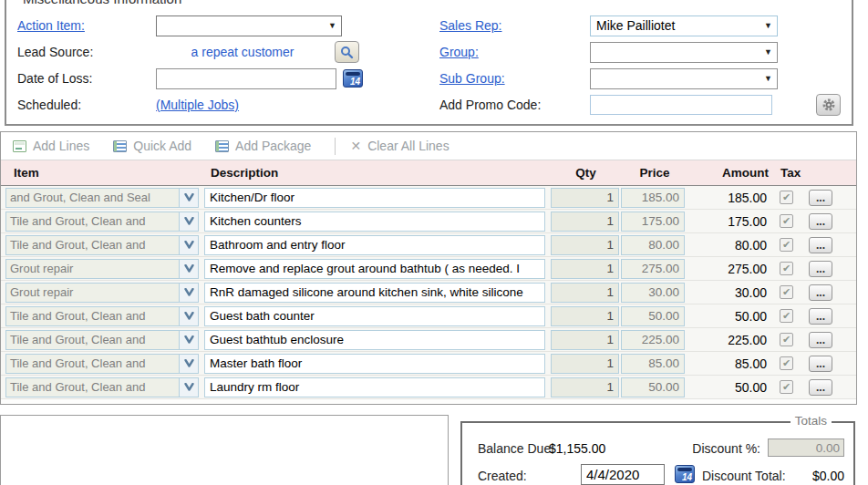  Describe the element at coordinates (623, 474) in the screenshot. I see `created-date-input` at that location.